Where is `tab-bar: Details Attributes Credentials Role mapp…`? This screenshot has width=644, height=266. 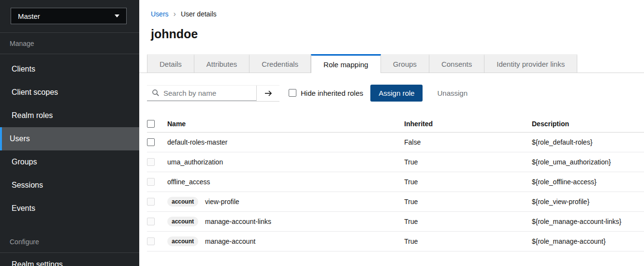
tab-bar: Details Attributes Credentials Role mapp… is located at coordinates (392, 64).